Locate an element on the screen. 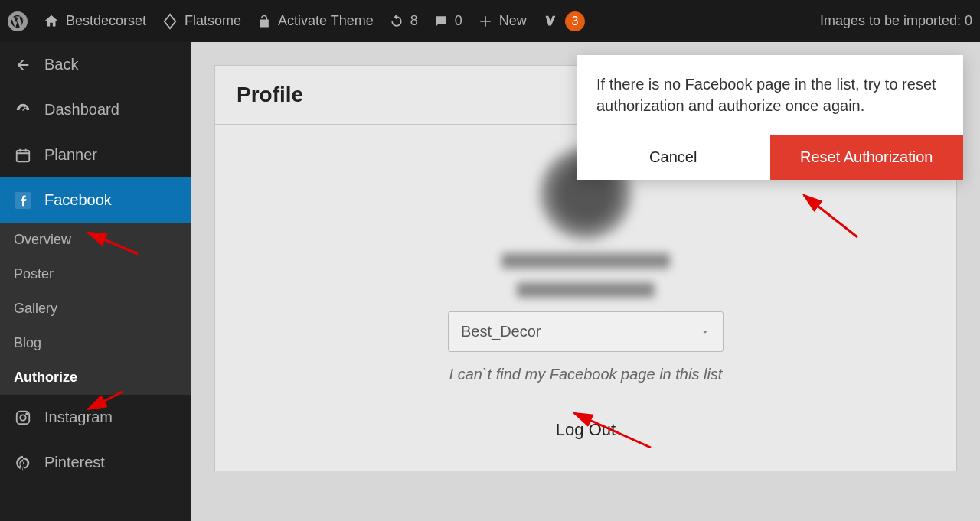 This screenshot has width=980, height=521. profile-email-blurred is located at coordinates (586, 290).